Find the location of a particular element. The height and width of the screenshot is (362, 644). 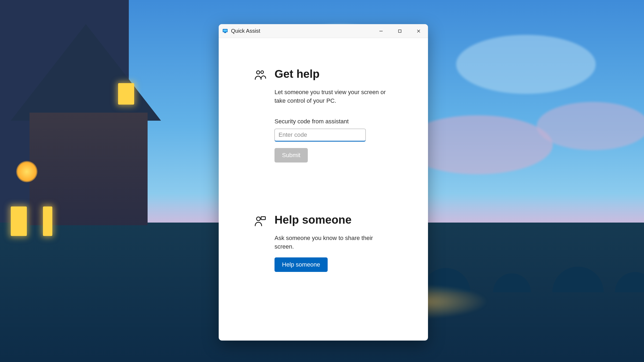

get-help-description: Let someone you trust view your screen o… is located at coordinates (331, 97).